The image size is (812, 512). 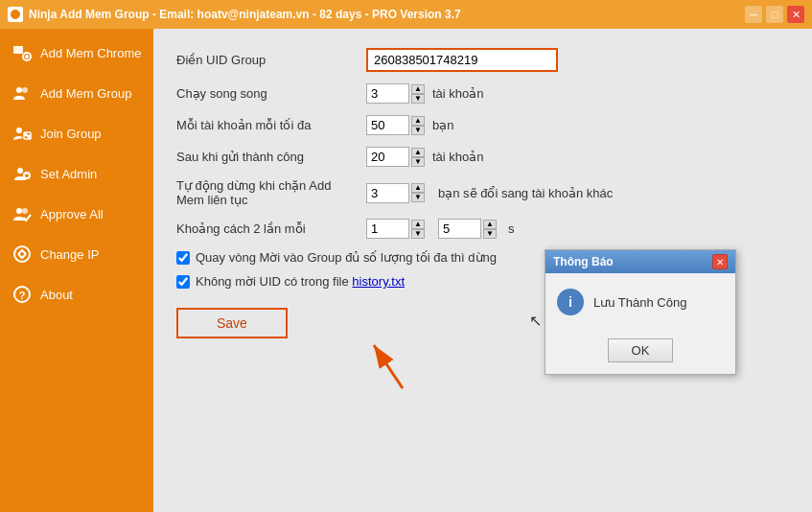 What do you see at coordinates (483, 193) in the screenshot?
I see `tu-dong-row: Tự động dừng khi chặn Add Mem liên tục ▲…` at bounding box center [483, 193].